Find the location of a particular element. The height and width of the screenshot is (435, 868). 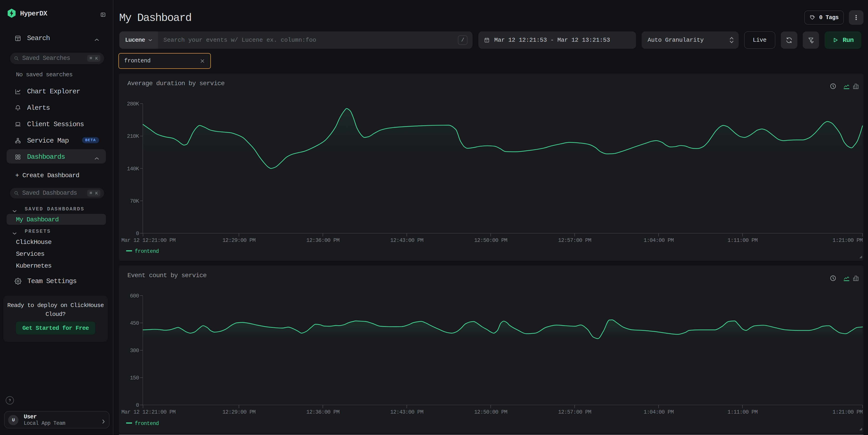

svg-text: 600 is located at coordinates (134, 296).